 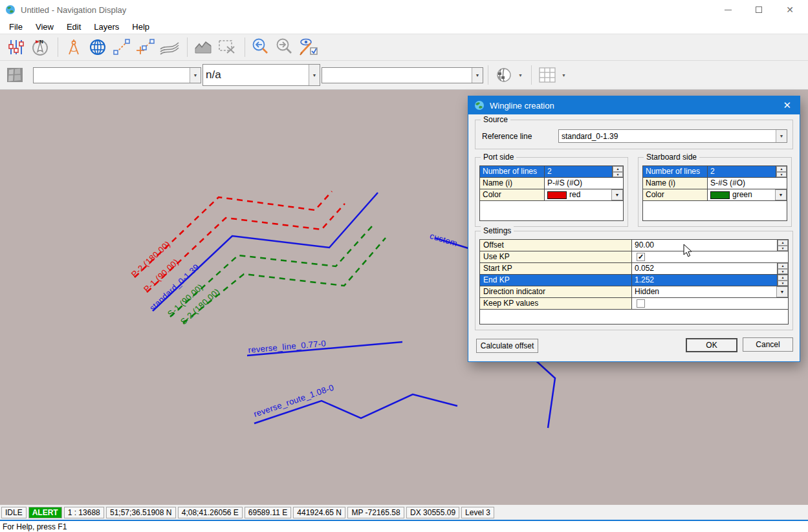 I want to click on start-kp-row: Start KP 0.052 ▲▼, so click(x=634, y=269).